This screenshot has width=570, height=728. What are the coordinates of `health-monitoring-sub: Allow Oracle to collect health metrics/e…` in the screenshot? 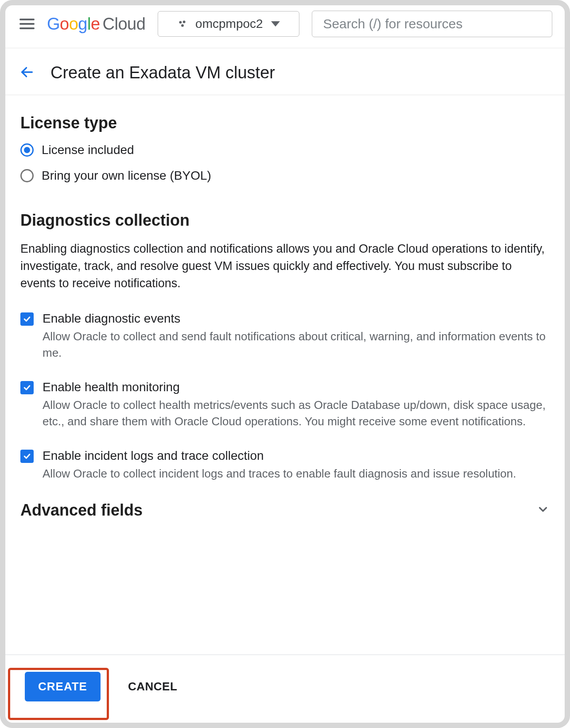 It's located at (296, 413).